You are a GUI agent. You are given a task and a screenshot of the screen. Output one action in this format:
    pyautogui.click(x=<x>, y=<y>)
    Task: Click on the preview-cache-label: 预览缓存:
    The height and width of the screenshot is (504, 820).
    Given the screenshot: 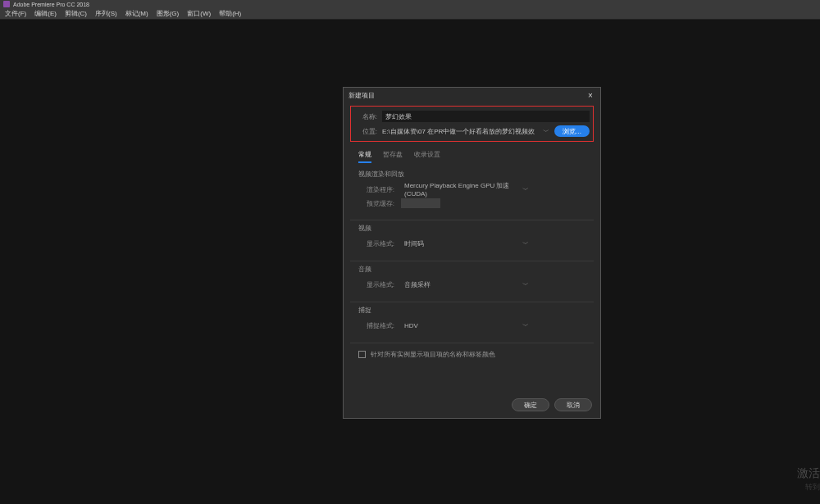 What is the action you would take?
    pyautogui.click(x=376, y=203)
    